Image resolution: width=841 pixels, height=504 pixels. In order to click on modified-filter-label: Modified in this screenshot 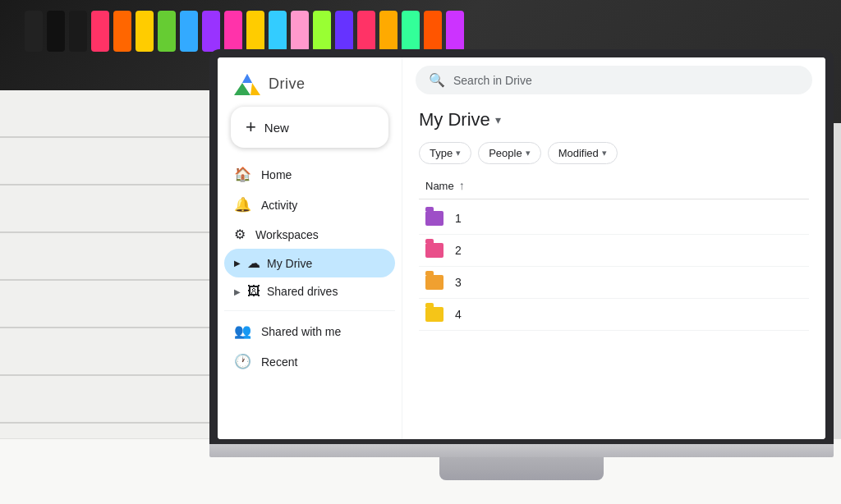, I will do `click(578, 153)`.